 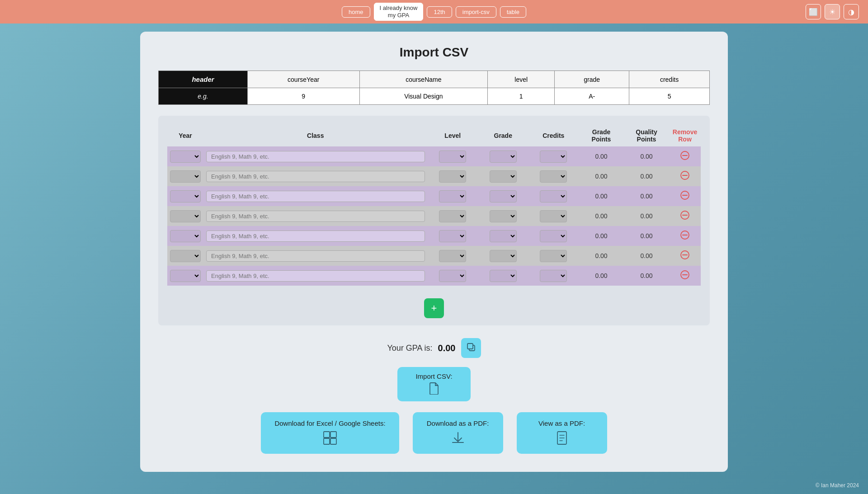 What do you see at coordinates (471, 348) in the screenshot?
I see `copy-gpa-button` at bounding box center [471, 348].